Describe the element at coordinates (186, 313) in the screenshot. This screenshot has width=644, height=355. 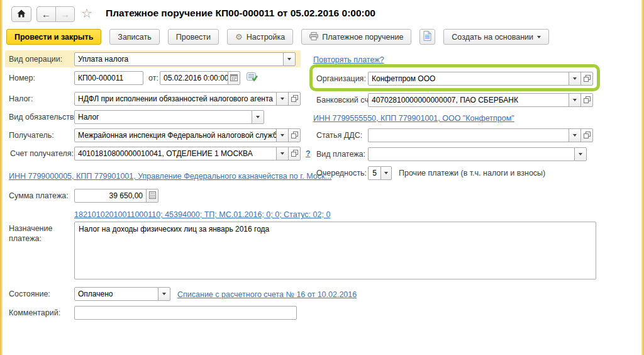
I see `comment-input` at that location.